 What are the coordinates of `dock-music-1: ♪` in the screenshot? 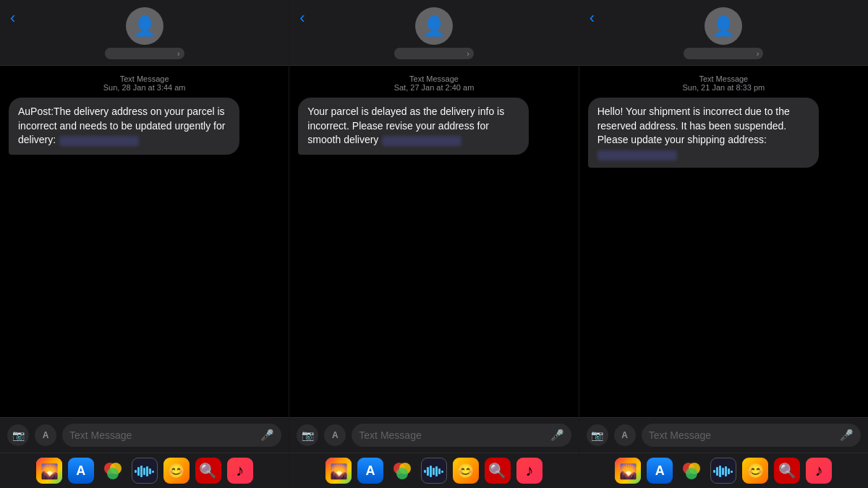 It's located at (240, 471).